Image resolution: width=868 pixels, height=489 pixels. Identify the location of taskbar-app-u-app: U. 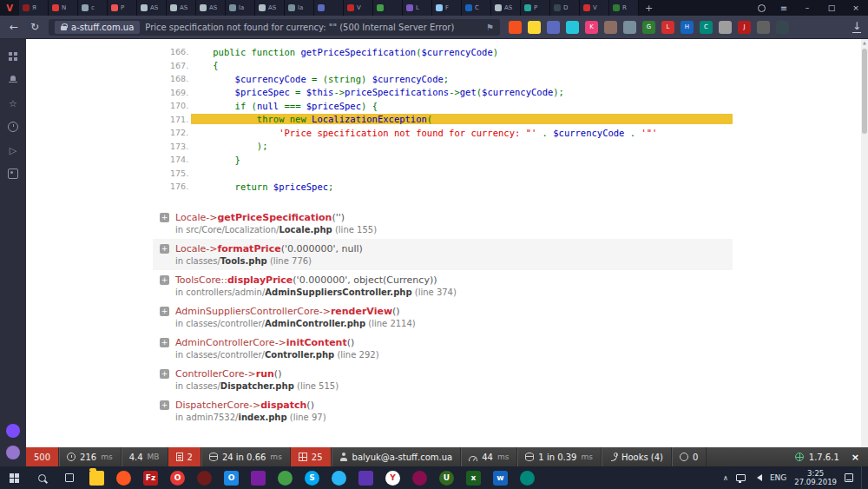
(446, 478).